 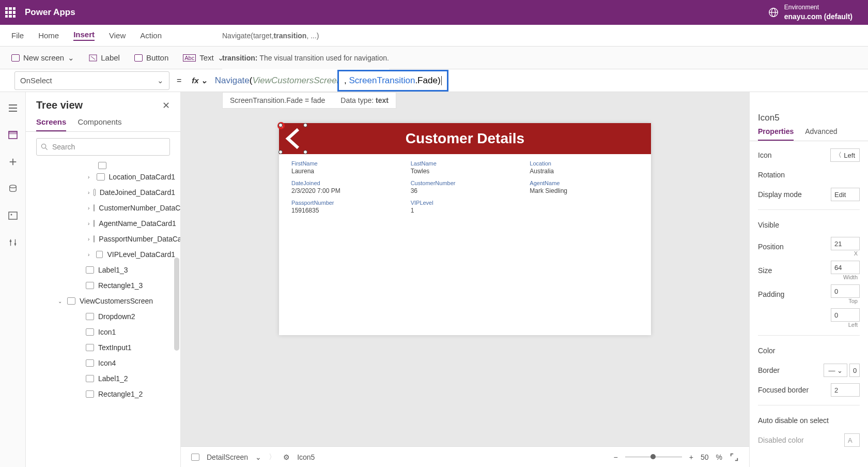 What do you see at coordinates (346, 203) in the screenshot?
I see `field-label: PassportNumber` at bounding box center [346, 203].